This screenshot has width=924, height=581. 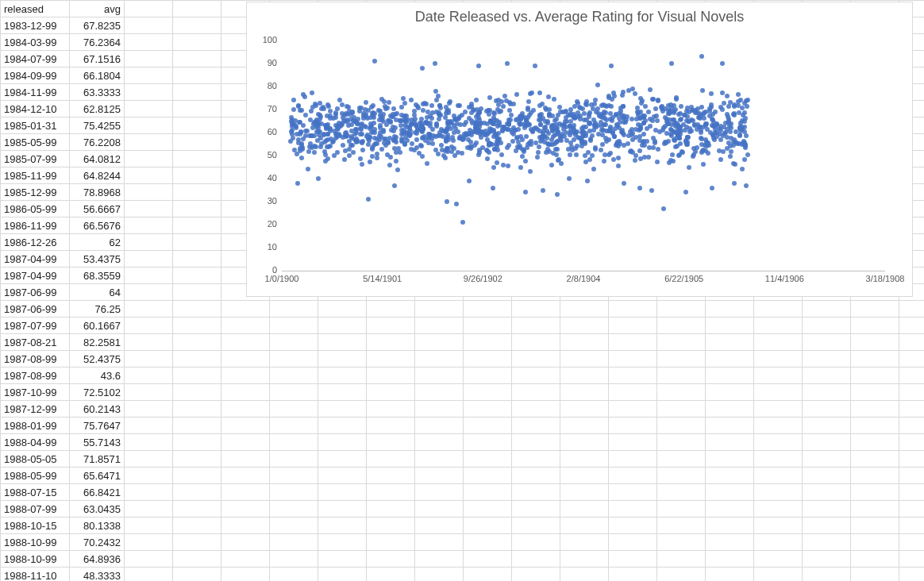 I want to click on cell-released: 1987-08-99, so click(x=35, y=376).